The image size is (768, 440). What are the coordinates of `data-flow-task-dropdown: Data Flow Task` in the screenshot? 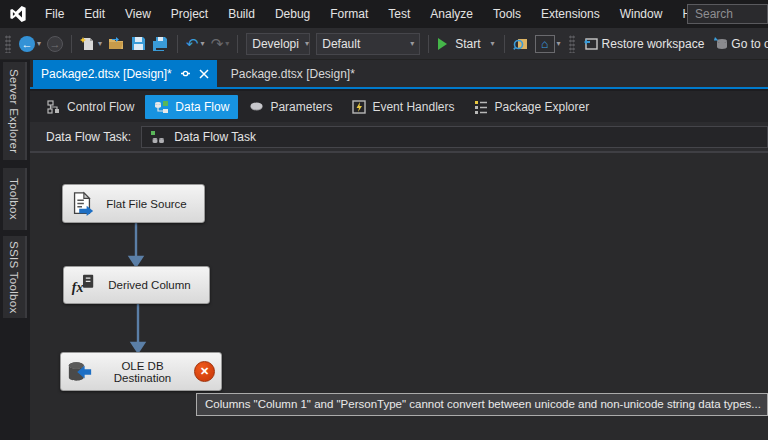 It's located at (454, 137).